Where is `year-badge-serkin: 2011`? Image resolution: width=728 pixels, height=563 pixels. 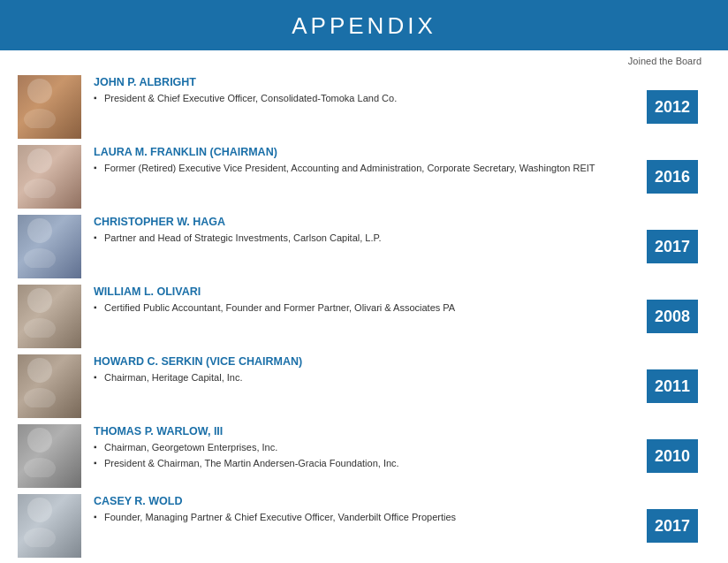 year-badge-serkin: 2011 is located at coordinates (672, 386).